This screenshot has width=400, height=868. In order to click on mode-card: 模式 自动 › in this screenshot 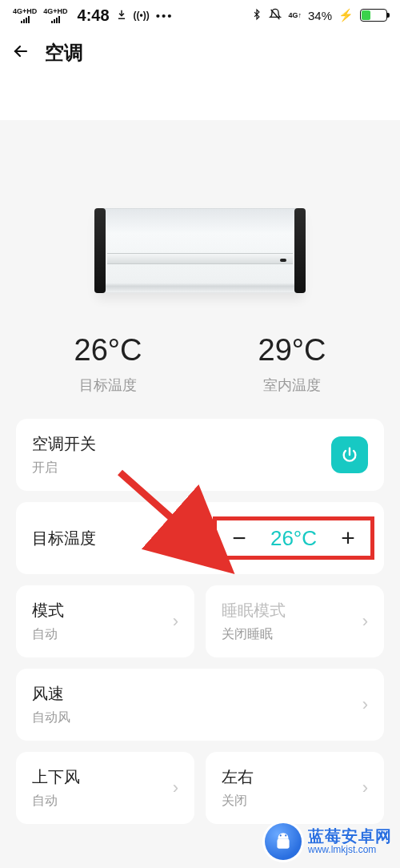, I will do `click(106, 621)`.